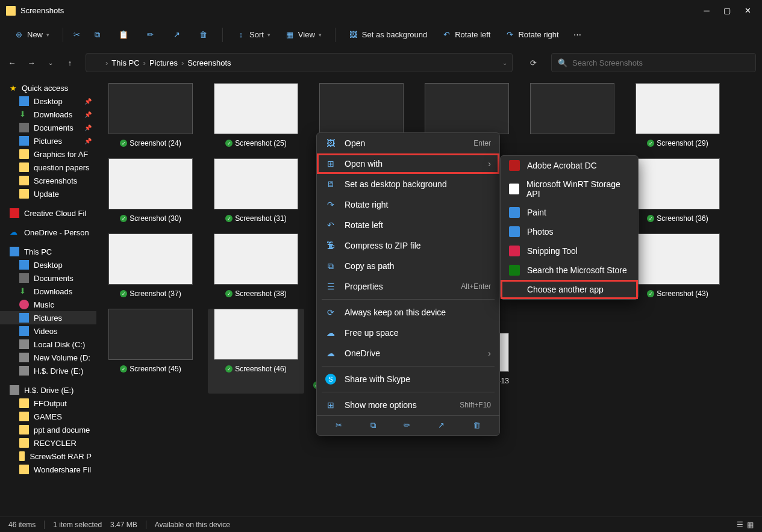 This screenshot has height=532, width=762. Describe the element at coordinates (408, 333) in the screenshot. I see `ctx-free-space: ☁Free up space` at that location.